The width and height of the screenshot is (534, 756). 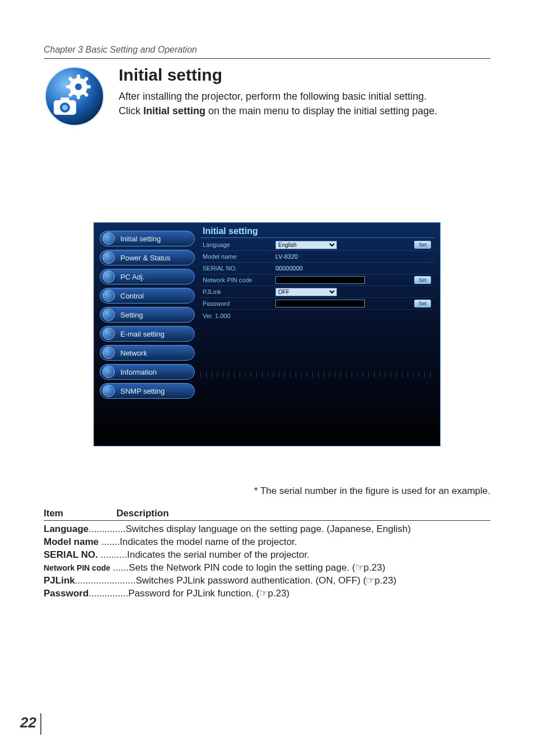 I want to click on row-desc: Indicates the serial number of the proje…, so click(x=218, y=554).